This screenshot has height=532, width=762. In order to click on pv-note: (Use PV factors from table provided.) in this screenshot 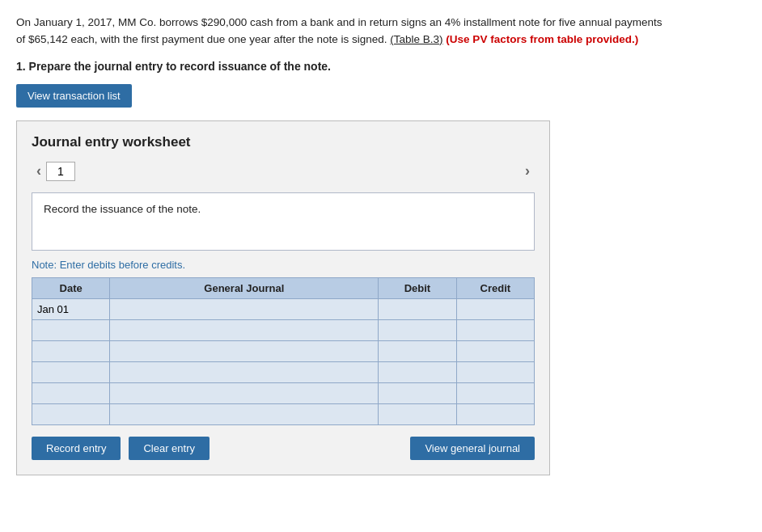, I will do `click(542, 39)`.